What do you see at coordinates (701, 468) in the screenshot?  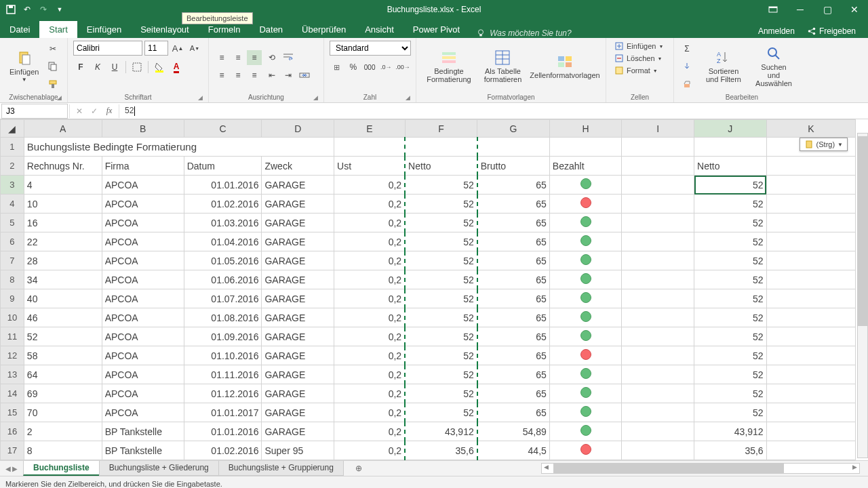 I see `horizontal-scrollbar: ◀ ▶` at bounding box center [701, 468].